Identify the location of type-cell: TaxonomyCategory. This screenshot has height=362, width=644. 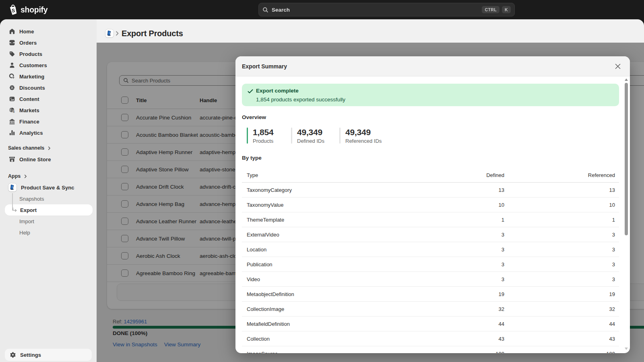
(315, 190).